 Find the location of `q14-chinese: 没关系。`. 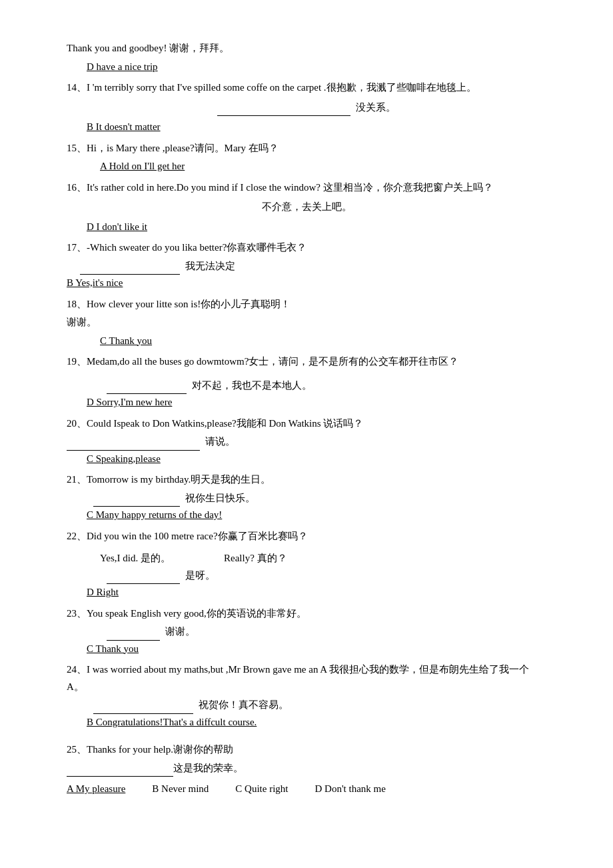

q14-chinese: 没关系。 is located at coordinates (376, 107).